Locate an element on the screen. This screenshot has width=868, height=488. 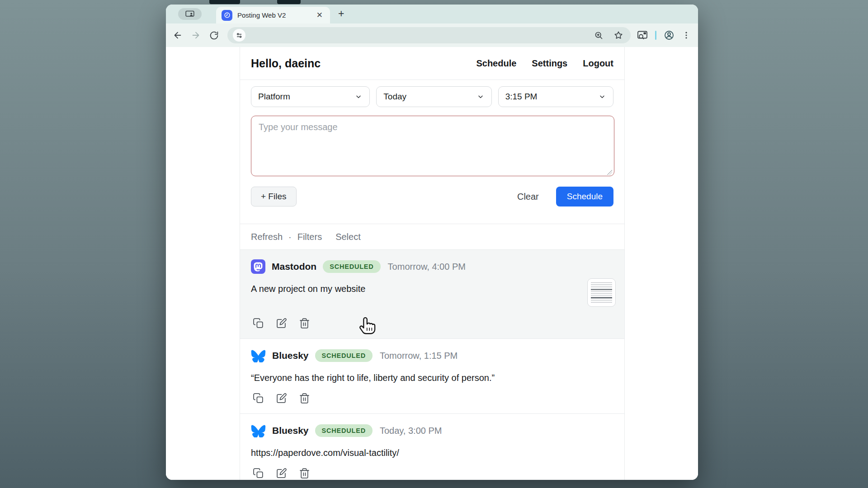
clear-button: Clear is located at coordinates (528, 197).